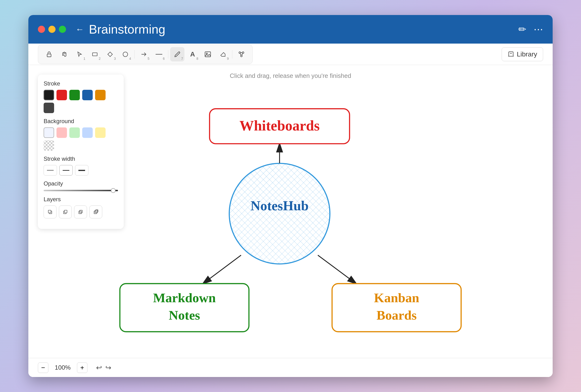  Describe the element at coordinates (396, 315) in the screenshot. I see `kanban-label-line2: Boards` at that location.